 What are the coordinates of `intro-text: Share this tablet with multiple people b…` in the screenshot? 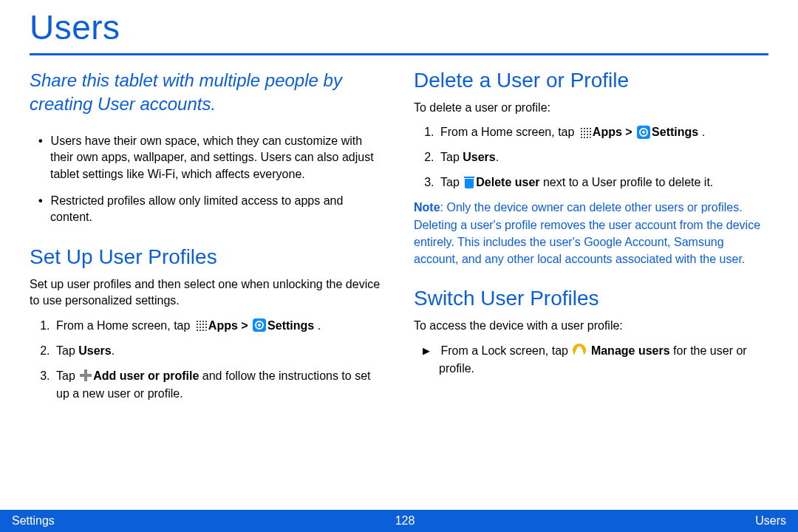 It's located at (207, 93).